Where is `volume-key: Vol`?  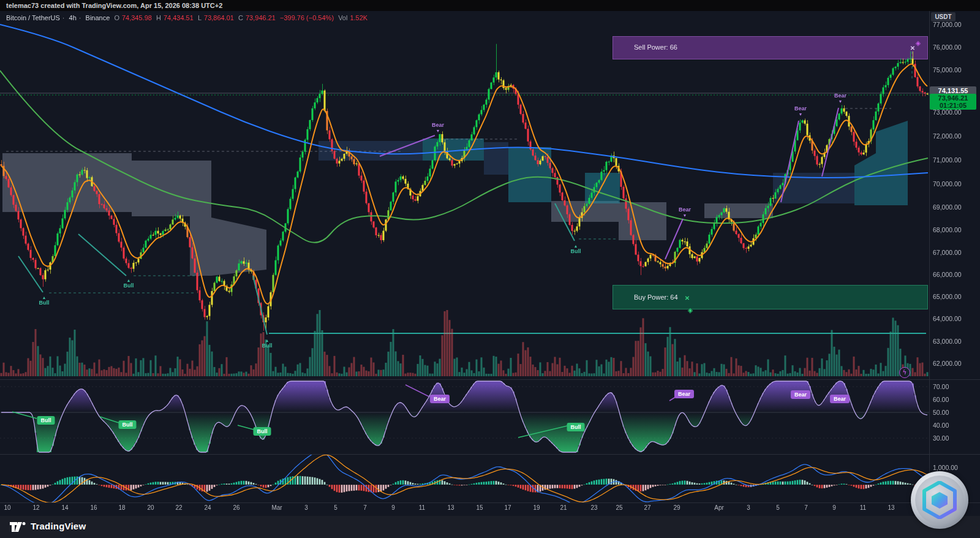 volume-key: Vol is located at coordinates (343, 18).